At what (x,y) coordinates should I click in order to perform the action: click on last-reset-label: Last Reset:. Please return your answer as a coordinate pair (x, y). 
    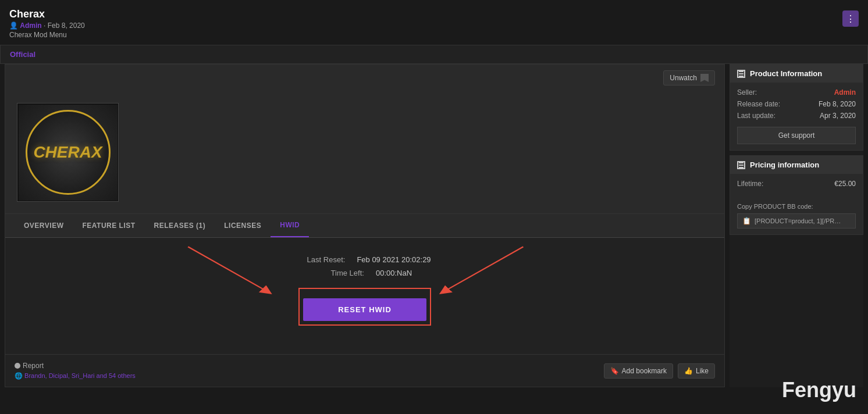
    Looking at the image, I should click on (322, 259).